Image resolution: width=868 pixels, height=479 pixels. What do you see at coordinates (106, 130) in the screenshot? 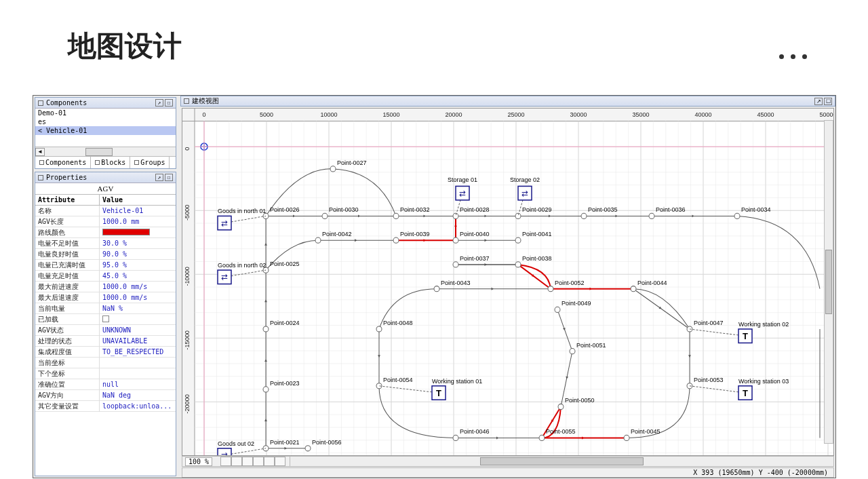
I see `components-tree-item: < Vehicle-01` at bounding box center [106, 130].